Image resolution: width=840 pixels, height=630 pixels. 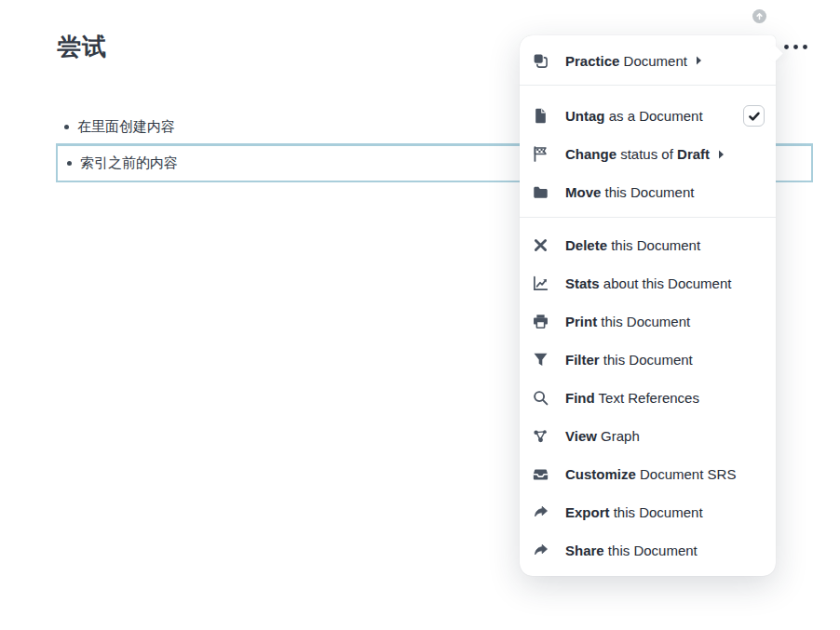 I want to click on menu-item-label: Untag as a Document, so click(x=634, y=115).